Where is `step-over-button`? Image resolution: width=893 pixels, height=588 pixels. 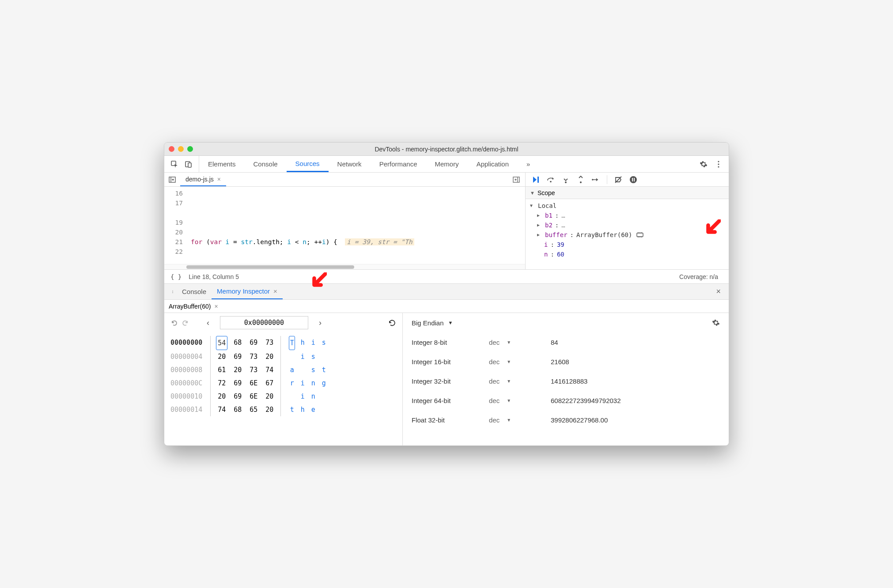
step-over-button is located at coordinates (551, 180).